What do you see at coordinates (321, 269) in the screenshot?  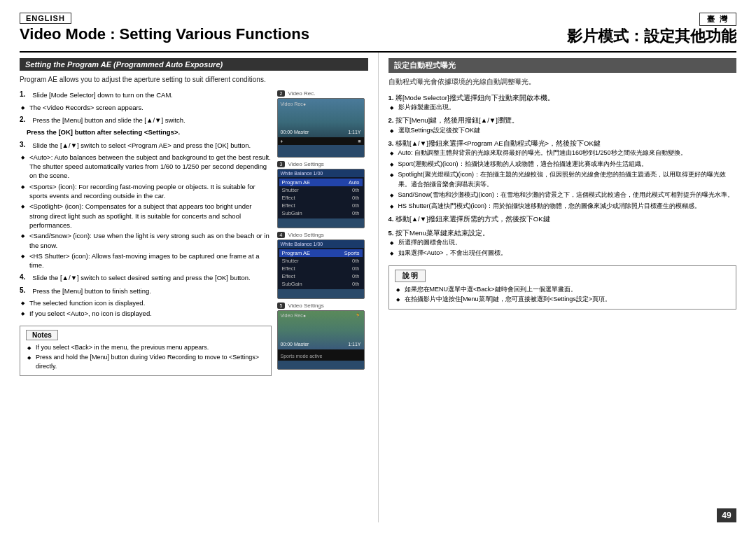 I see `effect-sports: Effect0th` at bounding box center [321, 269].